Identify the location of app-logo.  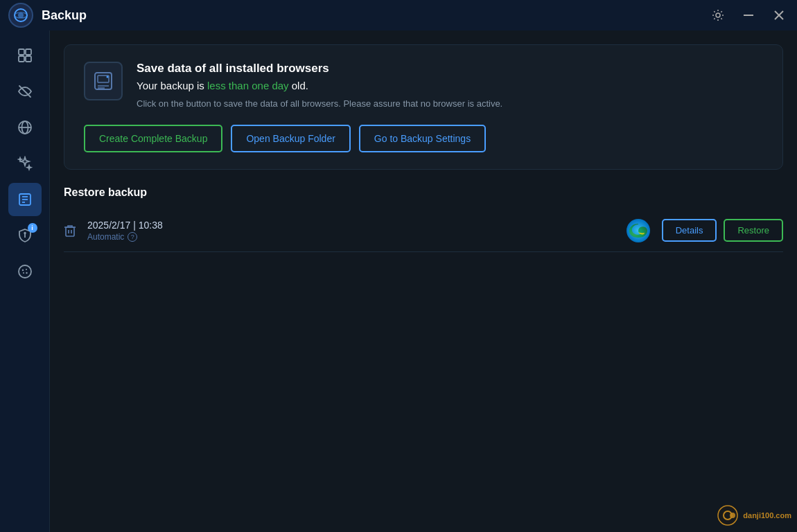
(21, 15).